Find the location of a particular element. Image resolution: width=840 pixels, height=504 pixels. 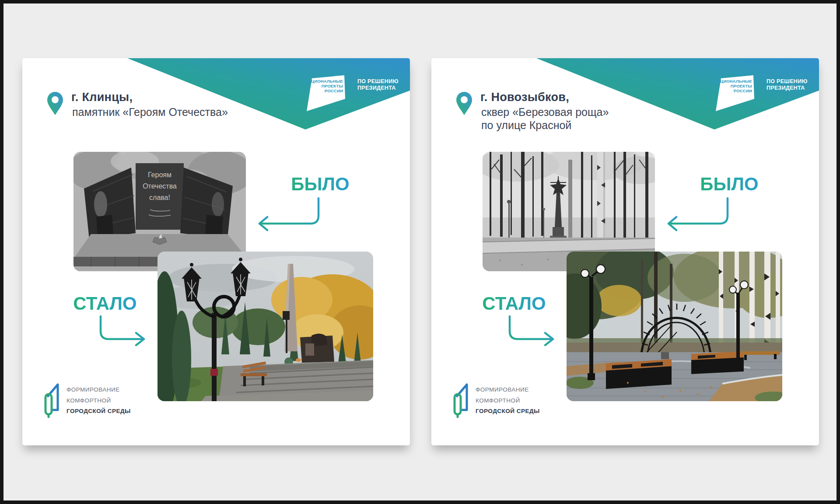

memorial-text-line3: слава! is located at coordinates (160, 198).